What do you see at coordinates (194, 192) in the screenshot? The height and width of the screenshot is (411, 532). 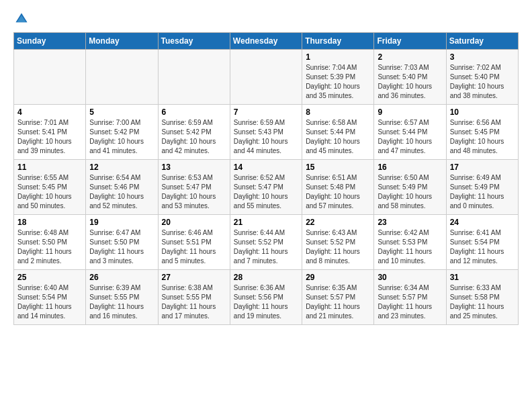 I see `day-info: Sunrise: 6:53 AMSunset: 5:47 PMDaylight:…` at bounding box center [194, 192].